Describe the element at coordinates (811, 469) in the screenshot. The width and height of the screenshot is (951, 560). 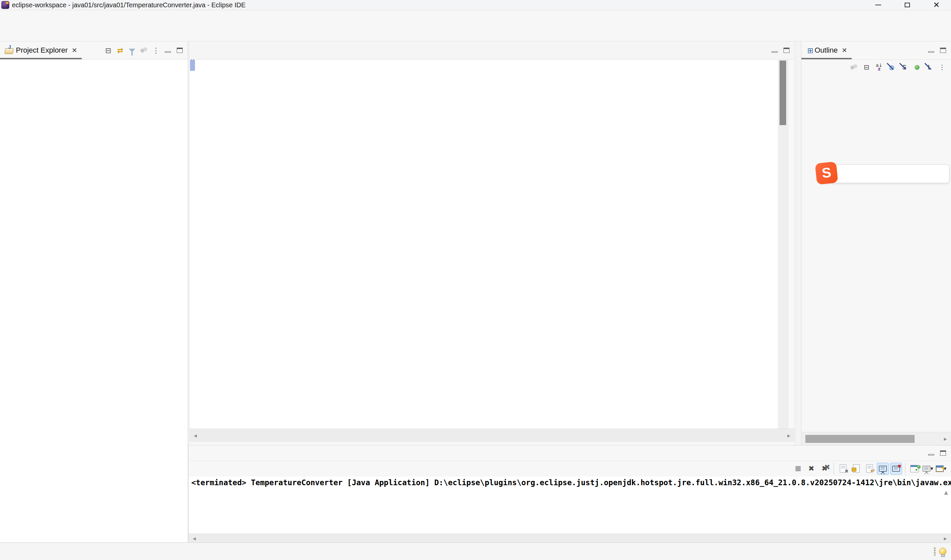
I see `remove-launch-icon: ✖` at that location.